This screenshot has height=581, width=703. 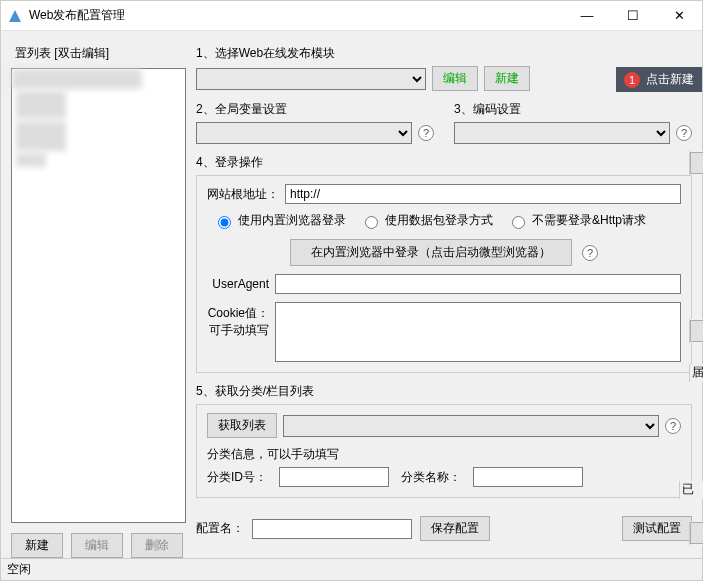 I want to click on section-4-label: 4、登录操作, so click(x=444, y=162).